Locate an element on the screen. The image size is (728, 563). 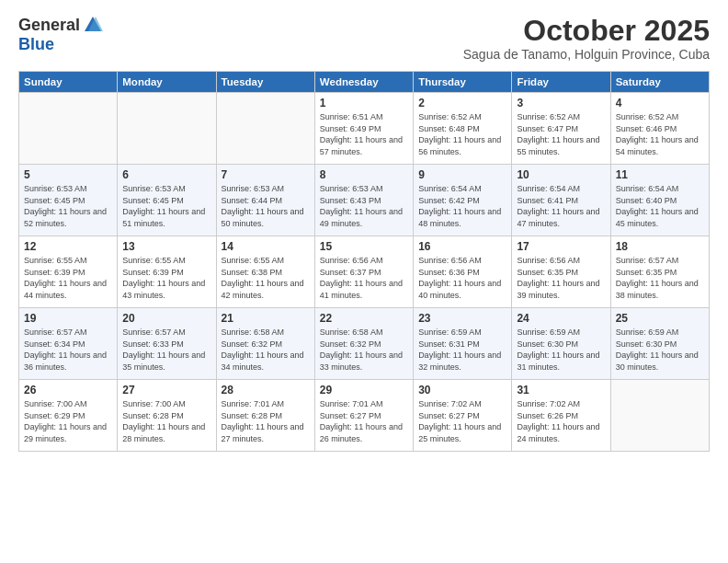
calendar-cell: 13Sunrise: 6:55 AM Sunset: 6:39 PM Dayli… is located at coordinates (167, 272).